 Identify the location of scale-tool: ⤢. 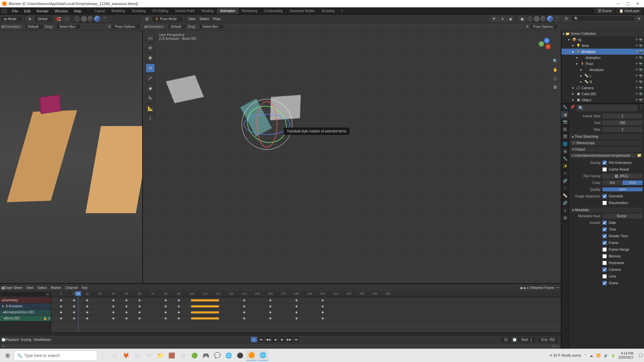
(150, 78).